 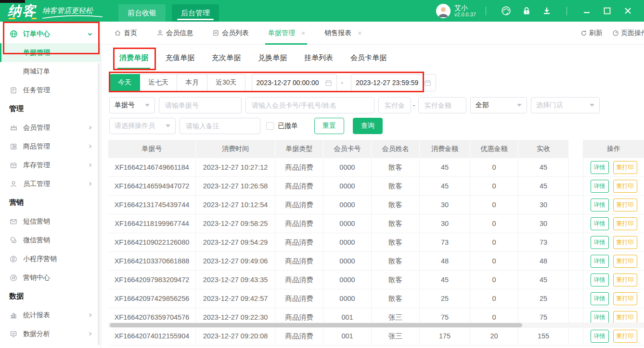 I want to click on quick-last30days-button: 近30天, so click(x=226, y=83).